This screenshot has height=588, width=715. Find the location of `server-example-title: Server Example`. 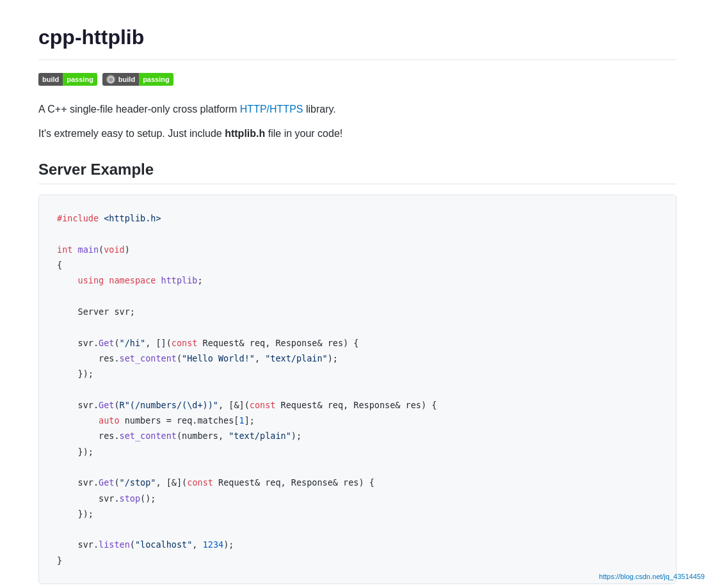

server-example-title: Server Example is located at coordinates (357, 173).